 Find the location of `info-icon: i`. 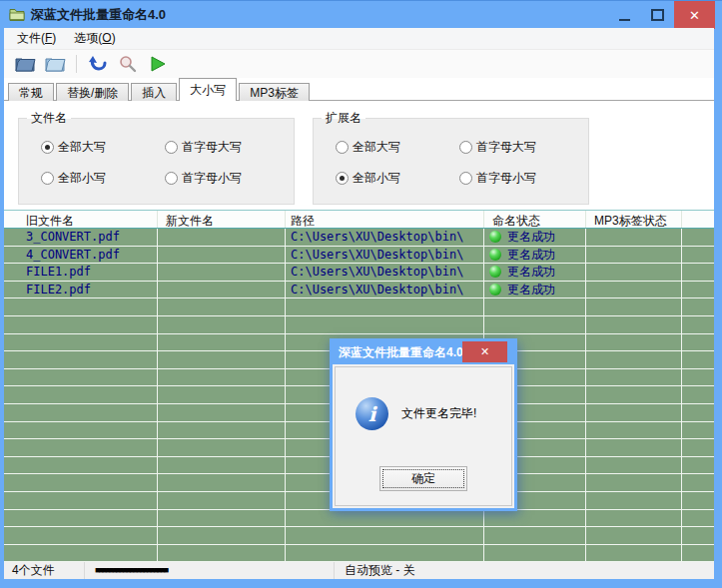

info-icon: i is located at coordinates (371, 413).